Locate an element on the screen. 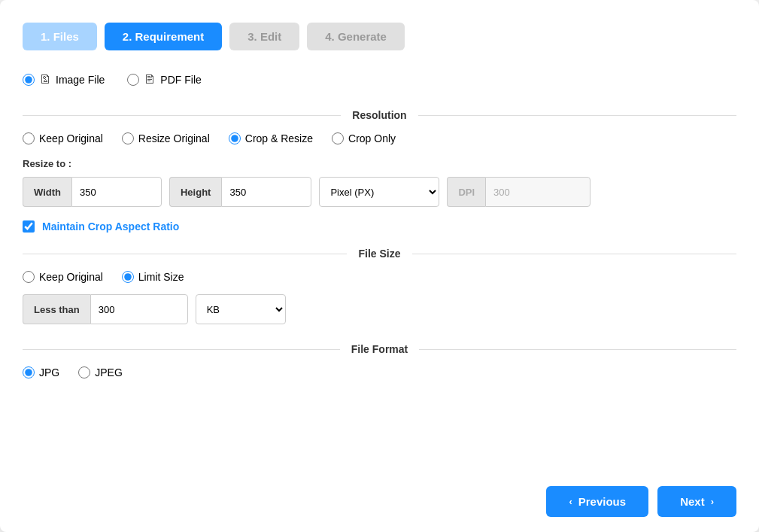 The image size is (759, 532). filesize-divider-line-right is located at coordinates (575, 254).